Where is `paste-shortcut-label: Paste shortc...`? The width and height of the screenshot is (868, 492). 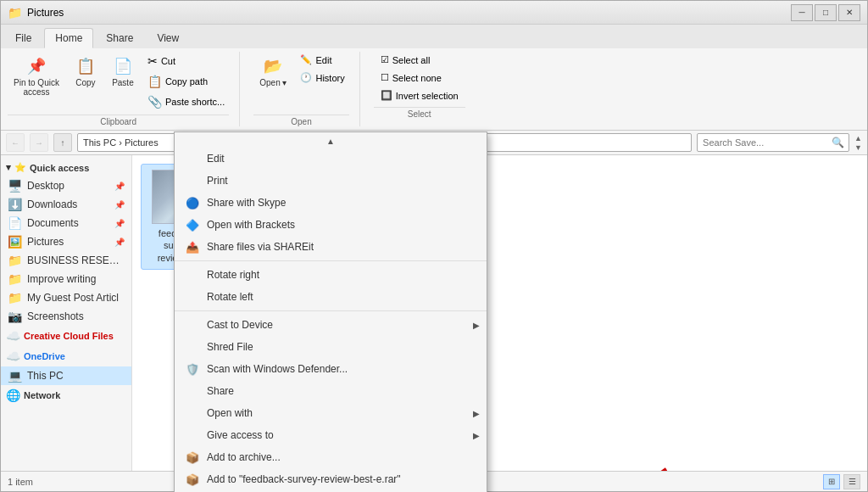
paste-shortcut-label: Paste shortc... is located at coordinates (195, 102).